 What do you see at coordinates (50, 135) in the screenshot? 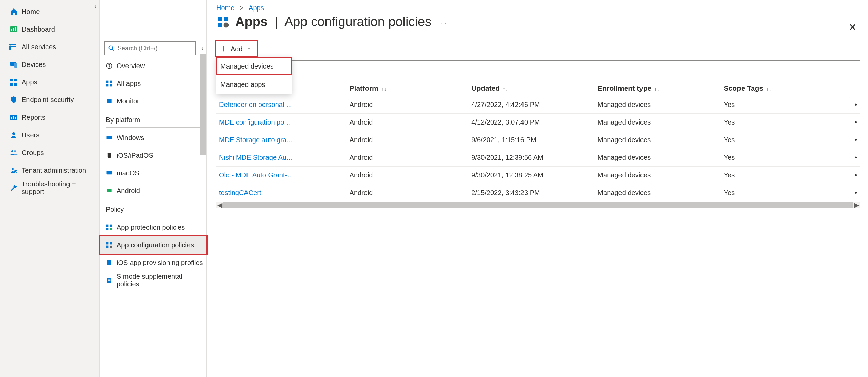
I see `sidebar-item-users: Users` at bounding box center [50, 135].